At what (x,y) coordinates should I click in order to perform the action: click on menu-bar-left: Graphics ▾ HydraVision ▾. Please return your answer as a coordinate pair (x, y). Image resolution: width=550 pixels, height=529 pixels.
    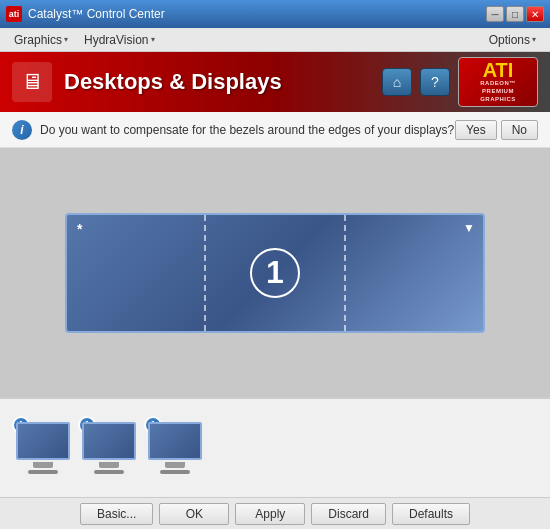
    Looking at the image, I should click on (84, 40).